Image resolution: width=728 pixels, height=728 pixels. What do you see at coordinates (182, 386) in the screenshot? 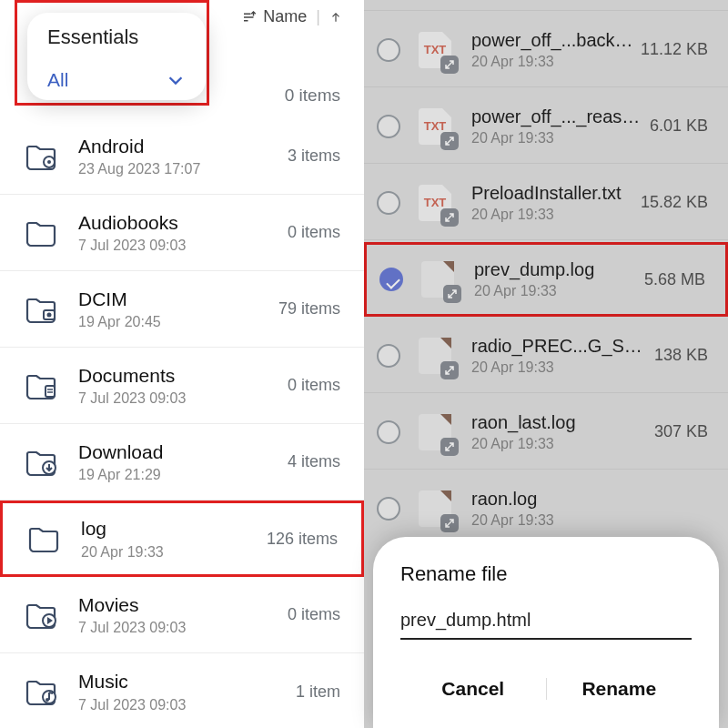
I see `folder-row: Documents 7 Jul 2023 09:03 0 items` at bounding box center [182, 386].